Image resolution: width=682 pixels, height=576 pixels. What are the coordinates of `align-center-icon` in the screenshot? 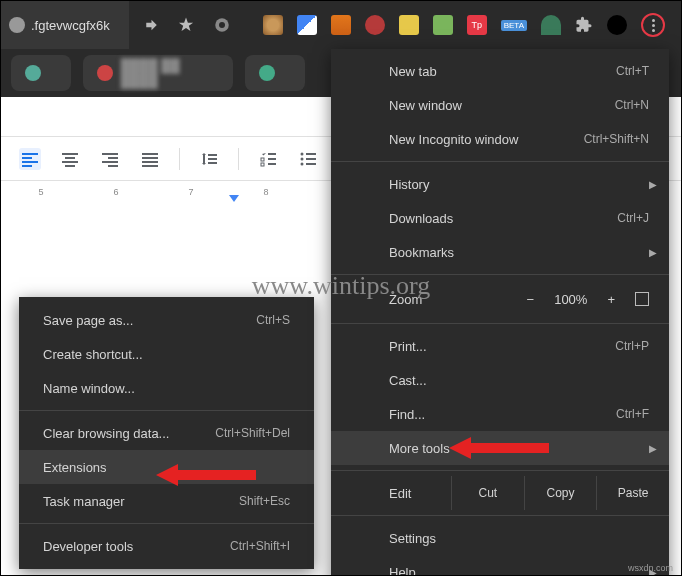 It's located at (70, 159).